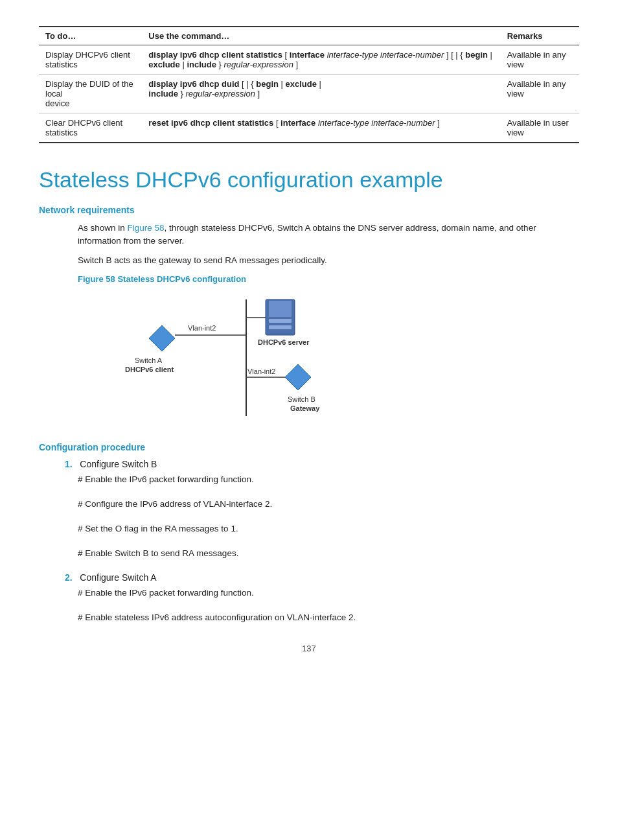  Describe the element at coordinates (322, 464) in the screenshot. I see `step-1-container: 1. Configure Switch B` at that location.